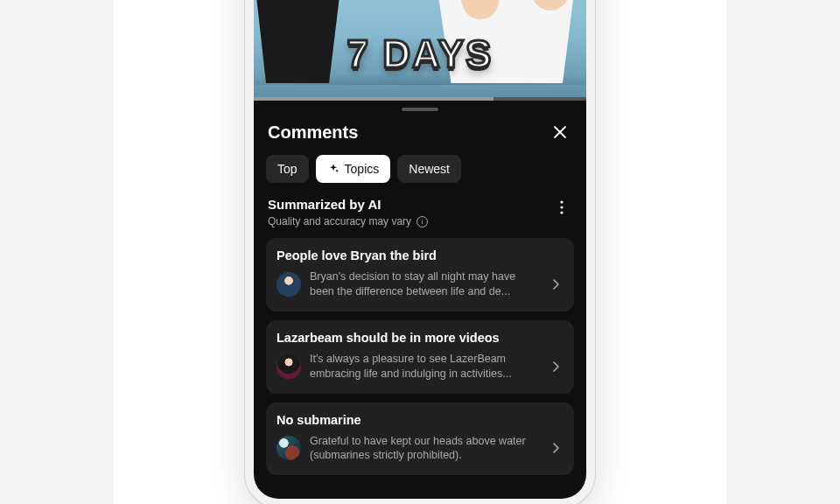 This screenshot has width=840, height=504. I want to click on video-buffer, so click(374, 99).